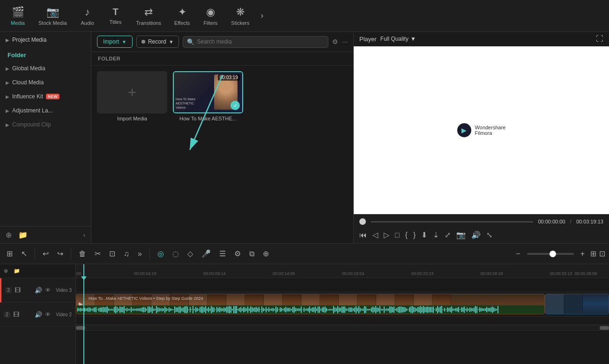 Image resolution: width=609 pixels, height=364 pixels. What do you see at coordinates (345, 42) in the screenshot?
I see `more-options-icon: ···` at bounding box center [345, 42].